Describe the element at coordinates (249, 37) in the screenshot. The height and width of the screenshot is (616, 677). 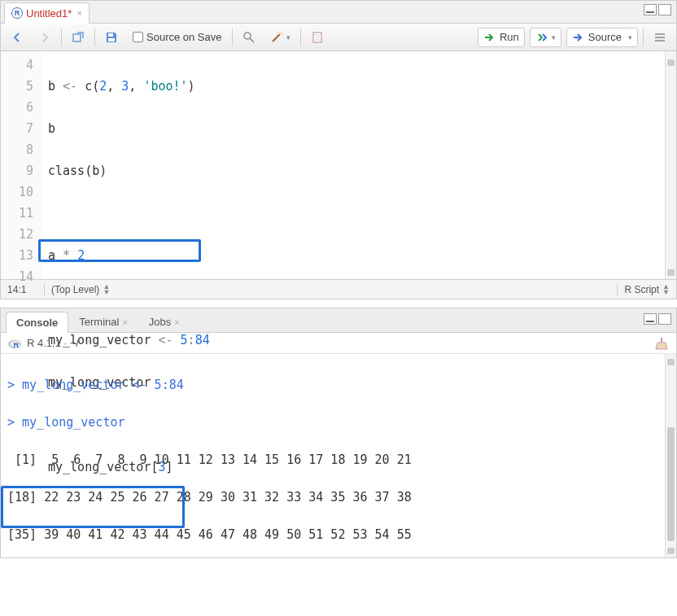
I see `find-button` at that location.